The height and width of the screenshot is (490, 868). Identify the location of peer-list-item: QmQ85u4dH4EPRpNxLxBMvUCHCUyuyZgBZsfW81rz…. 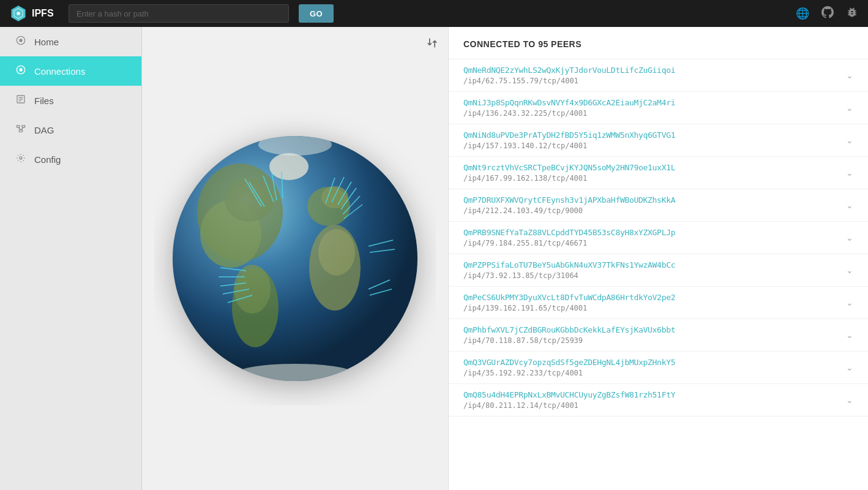
(659, 401).